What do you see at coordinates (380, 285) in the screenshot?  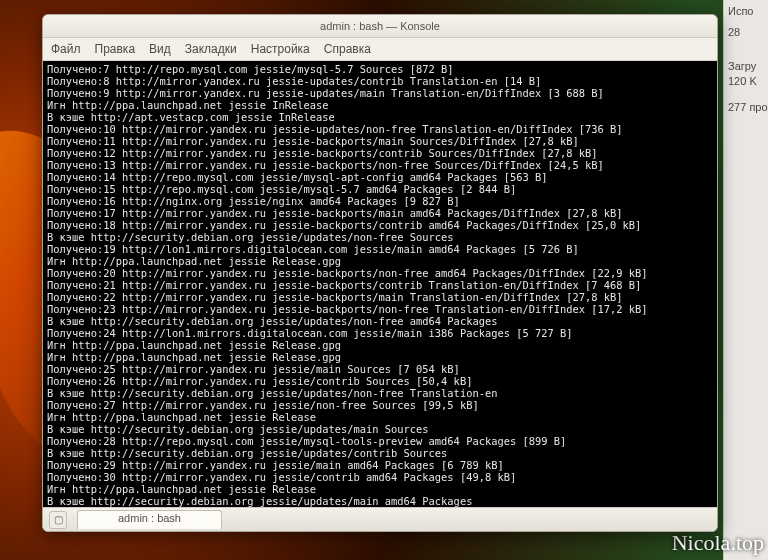 I see `terminal-line: Получено:21 http://mirror.yandex.ru jess…` at bounding box center [380, 285].